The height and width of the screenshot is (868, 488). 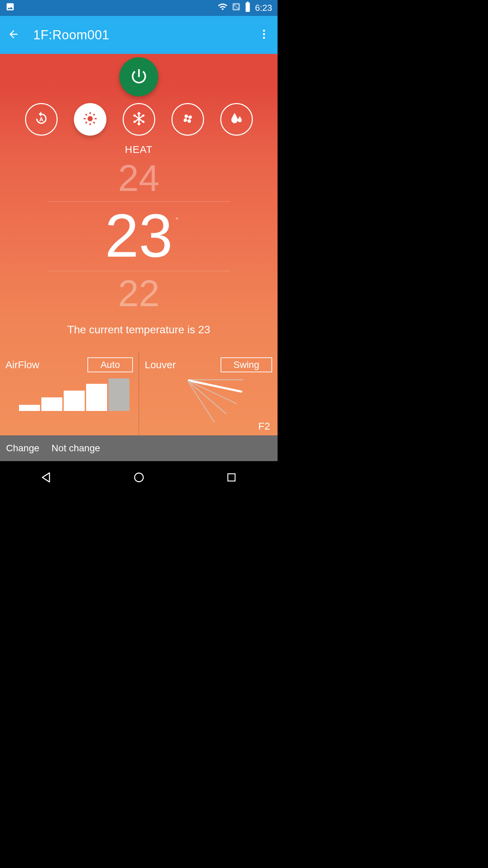 I want to click on back-button, so click(x=14, y=35).